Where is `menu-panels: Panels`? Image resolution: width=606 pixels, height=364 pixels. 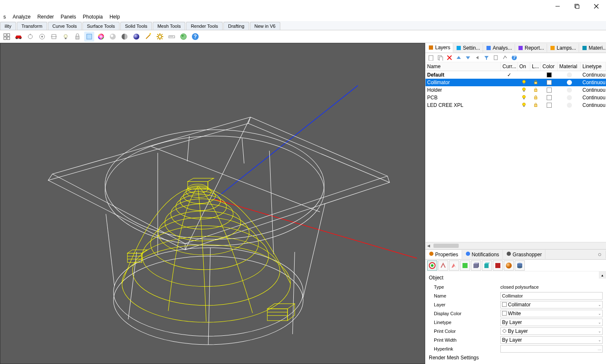 menu-panels: Panels is located at coordinates (68, 17).